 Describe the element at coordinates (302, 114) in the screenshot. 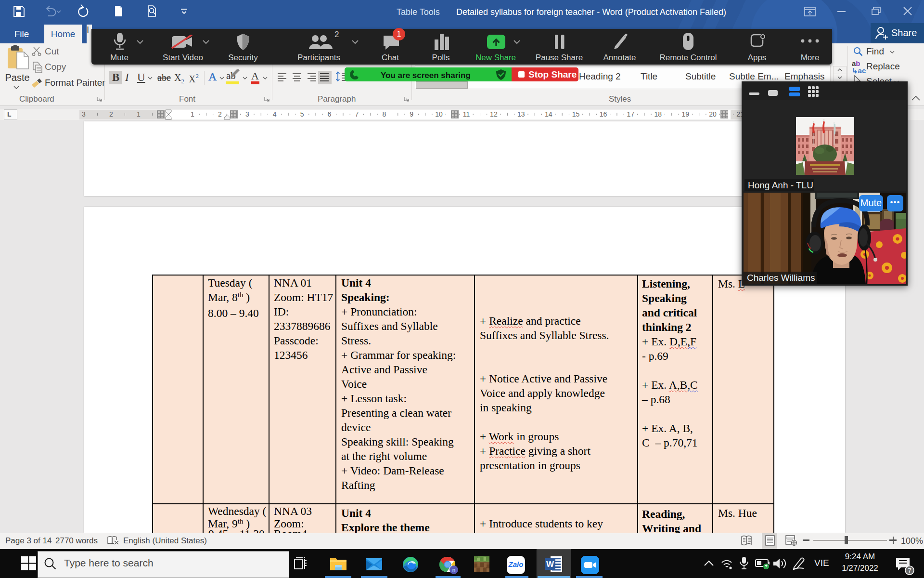

I see `svg-text: 5` at that location.